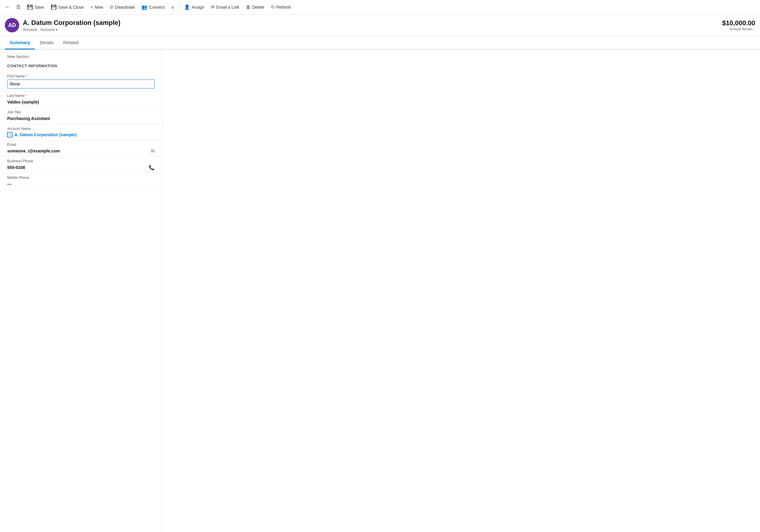  Describe the element at coordinates (255, 7) in the screenshot. I see `delete-button: 🗑 Delete` at that location.